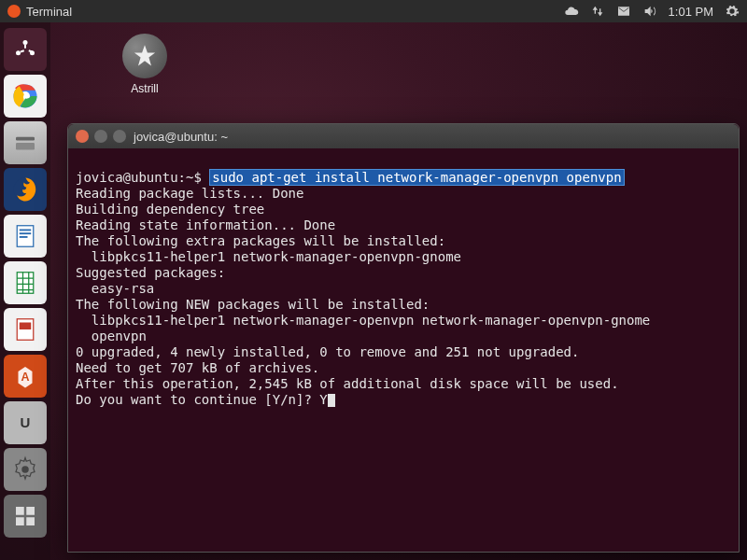 This screenshot has height=560, width=747. Describe the element at coordinates (331, 400) in the screenshot. I see `cursor` at that location.